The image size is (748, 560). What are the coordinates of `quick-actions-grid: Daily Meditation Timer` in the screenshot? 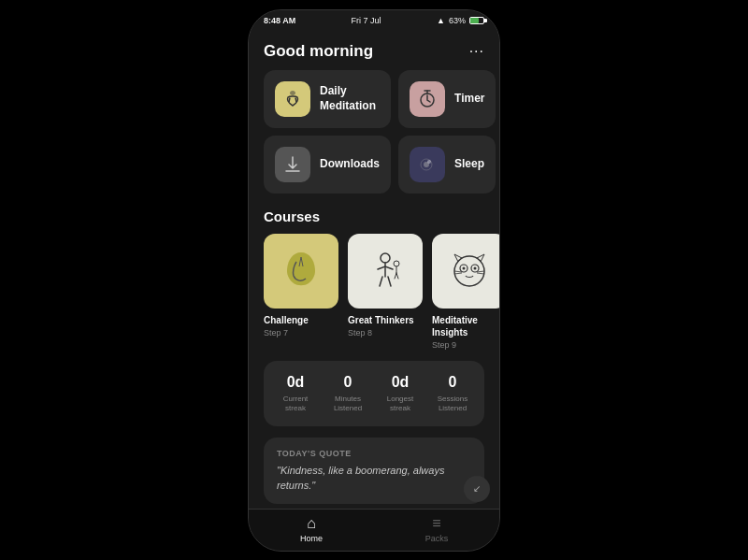 It's located at (374, 136).